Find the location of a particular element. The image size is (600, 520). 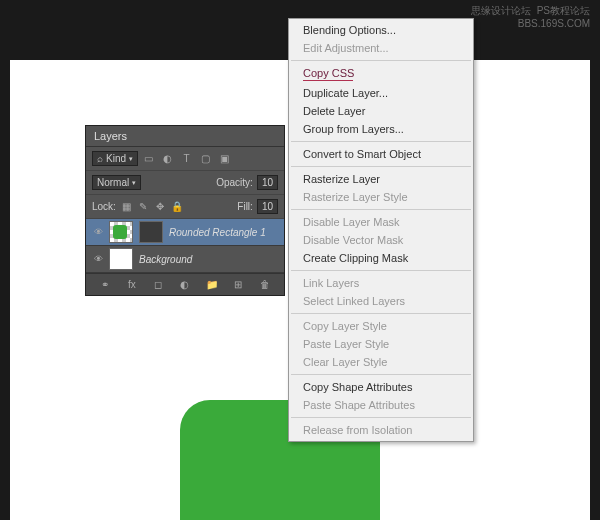

menu-item-paste-layer-style: Paste Layer Style is located at coordinates (381, 344).